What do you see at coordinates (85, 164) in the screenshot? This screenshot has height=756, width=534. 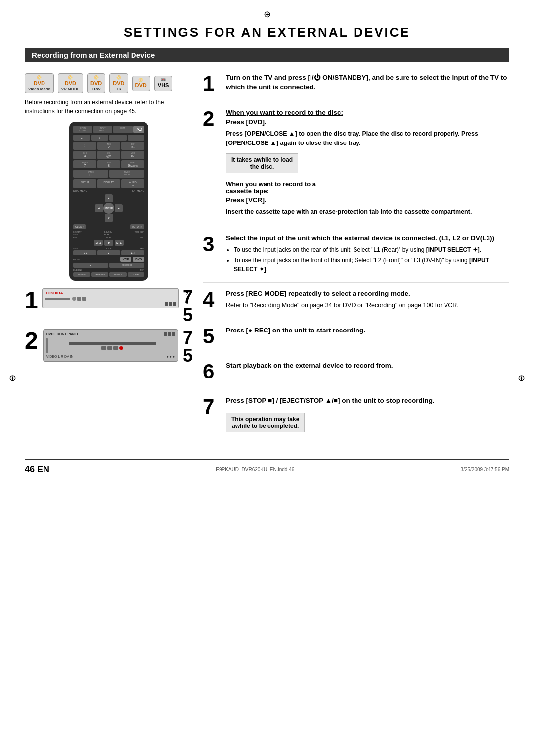 I see `btn-7: PQRS7` at bounding box center [85, 164].